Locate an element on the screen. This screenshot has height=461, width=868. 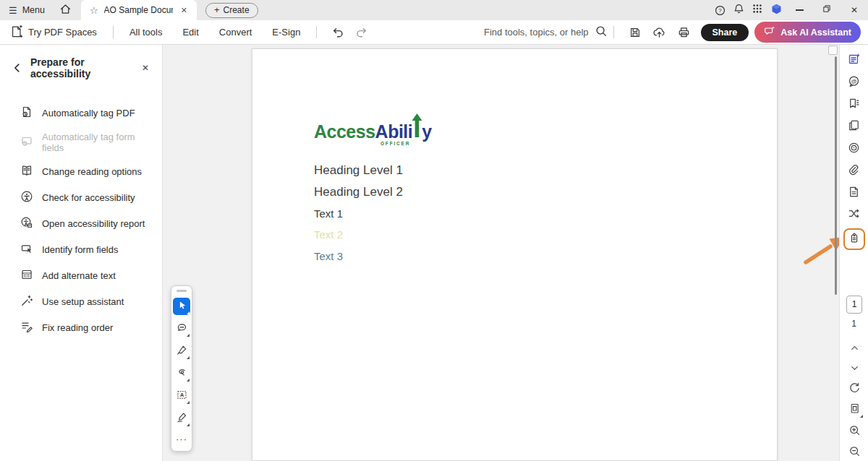
page-fit-button is located at coordinates (854, 410).